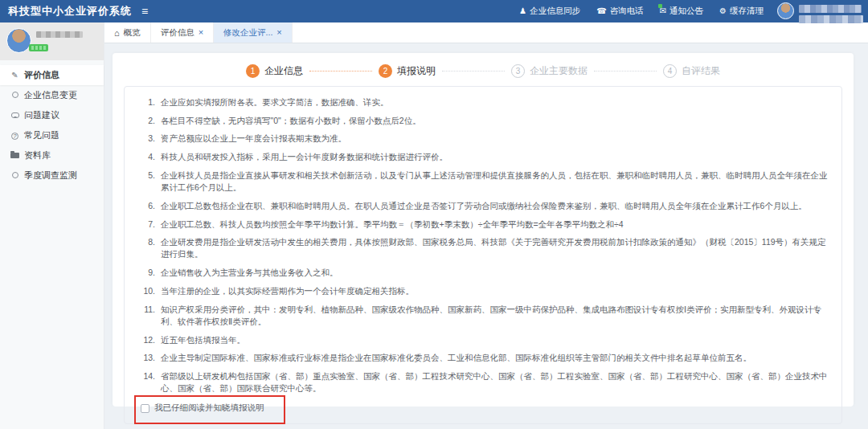  Describe the element at coordinates (641, 11) in the screenshot. I see `top-nav-links: ♟ 企业信息同步 ☎ 咨询电话 ✉ 通知公告 ⚙ 缓存清理` at that location.